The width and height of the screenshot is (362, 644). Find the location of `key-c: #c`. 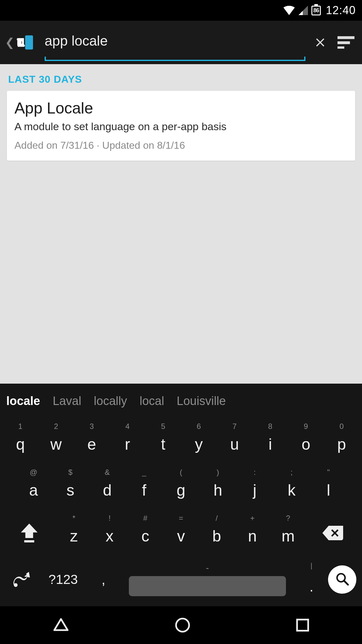

key-c: #c is located at coordinates (145, 533).